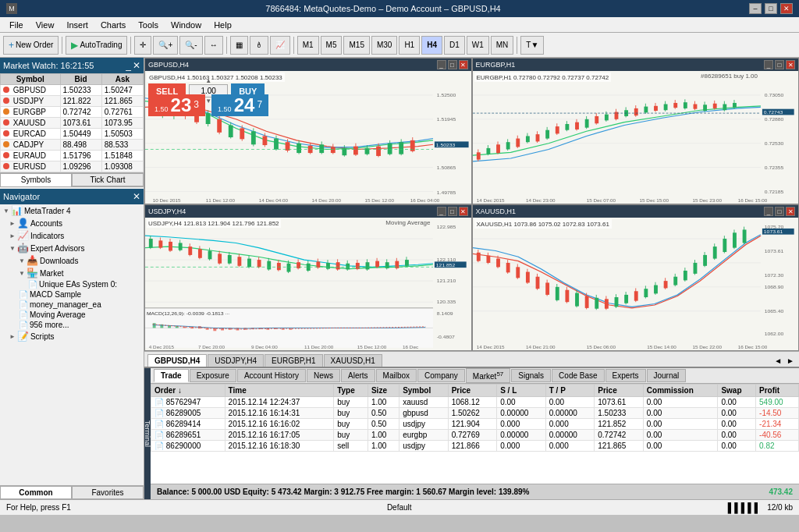 The width and height of the screenshot is (799, 532). Describe the element at coordinates (790, 211) in the screenshot. I see `chart-xauusd-close: ✕` at that location.